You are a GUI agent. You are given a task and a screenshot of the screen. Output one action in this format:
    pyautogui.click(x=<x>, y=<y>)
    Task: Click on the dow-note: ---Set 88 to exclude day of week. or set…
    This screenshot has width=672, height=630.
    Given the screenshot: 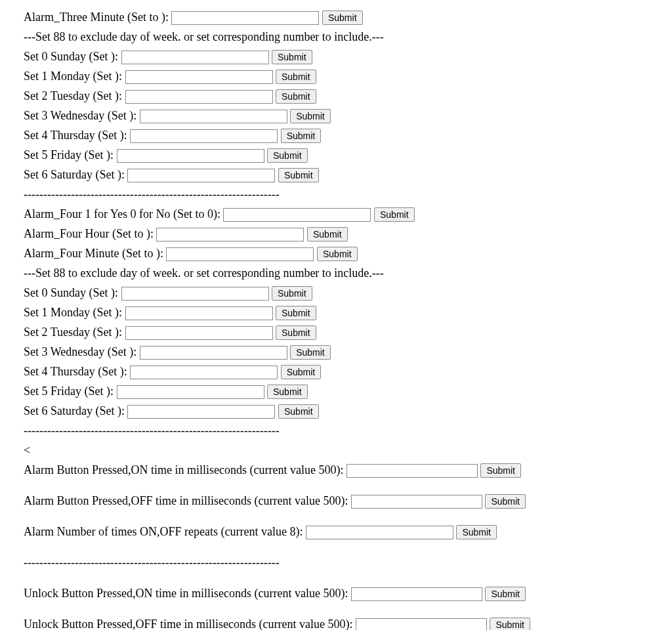 What is the action you would take?
    pyautogui.click(x=348, y=37)
    